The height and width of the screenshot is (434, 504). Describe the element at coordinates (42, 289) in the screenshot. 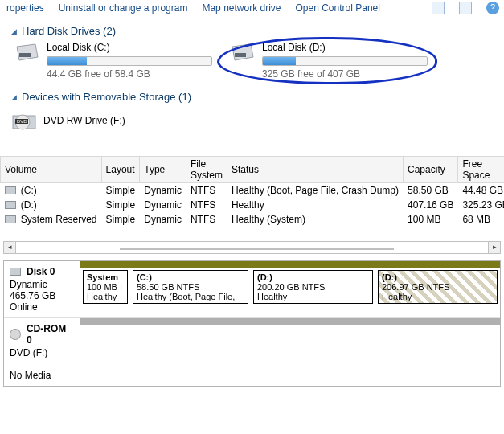

I see `disk-0-header: Disk 0 Dynamic 465.76 GB Online` at that location.